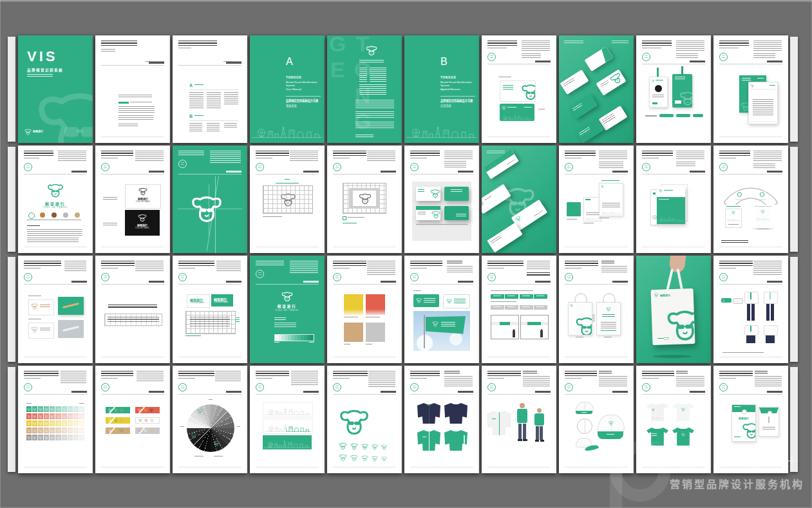 This screenshot has width=812, height=508. I want to click on mock-envelope, so click(505, 238).